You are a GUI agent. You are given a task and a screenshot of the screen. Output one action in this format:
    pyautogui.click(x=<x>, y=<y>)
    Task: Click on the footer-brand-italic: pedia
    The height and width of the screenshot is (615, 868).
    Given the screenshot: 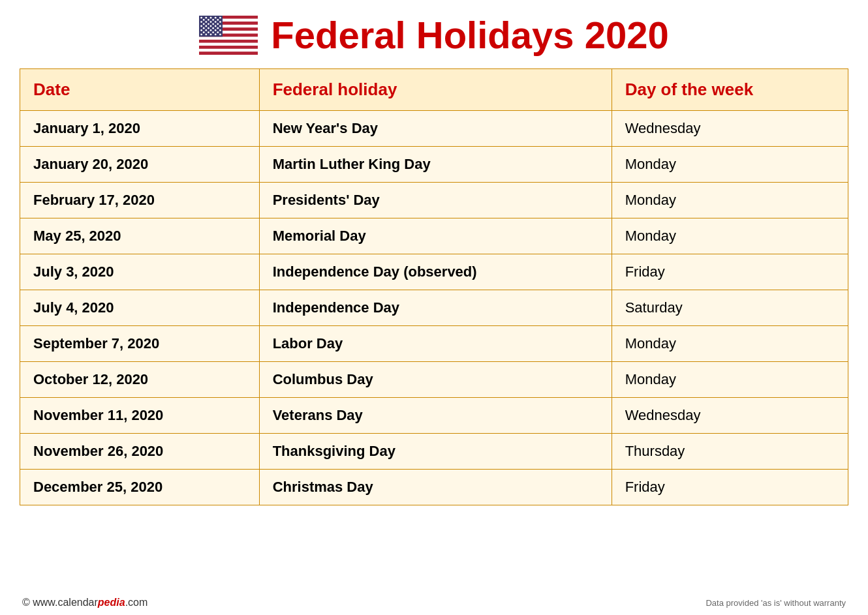 What is the action you would take?
    pyautogui.click(x=112, y=603)
    